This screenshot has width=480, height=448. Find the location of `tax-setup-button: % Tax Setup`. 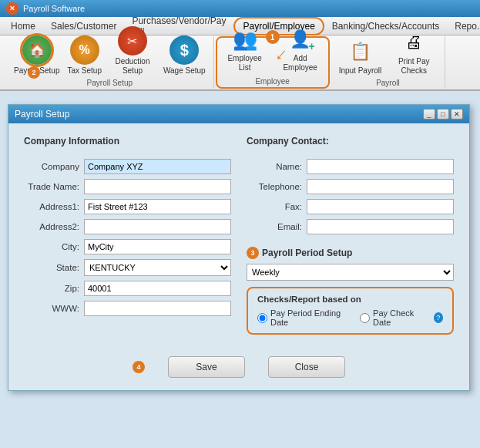

tax-setup-button: % Tax Setup is located at coordinates (84, 56).